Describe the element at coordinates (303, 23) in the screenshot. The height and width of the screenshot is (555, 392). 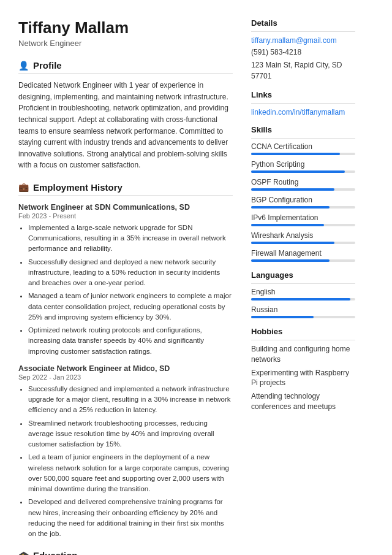
I see `details-section-title: Details` at that location.